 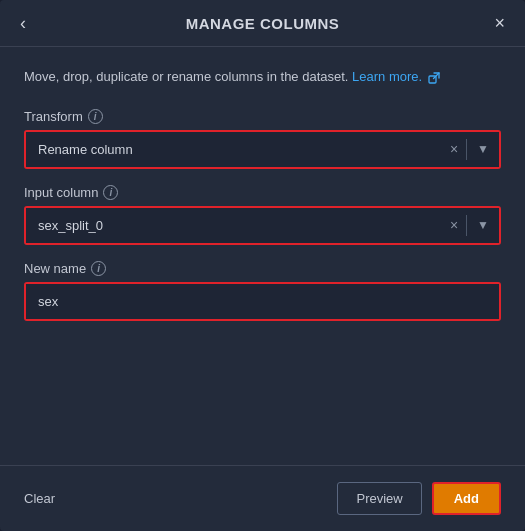 What do you see at coordinates (396, 76) in the screenshot?
I see `learn-more-link: Learn more.` at bounding box center [396, 76].